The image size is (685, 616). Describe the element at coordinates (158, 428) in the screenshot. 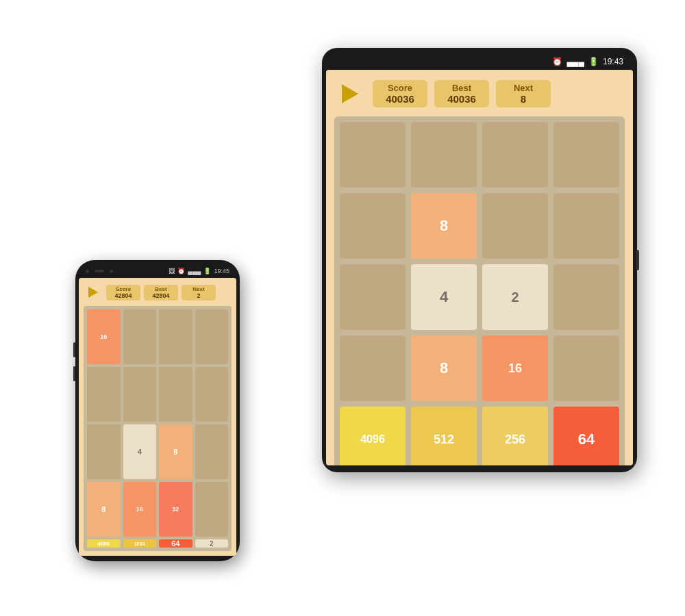

I see `phone-game-grid: 16 4 8 8 16 32 4096` at that location.